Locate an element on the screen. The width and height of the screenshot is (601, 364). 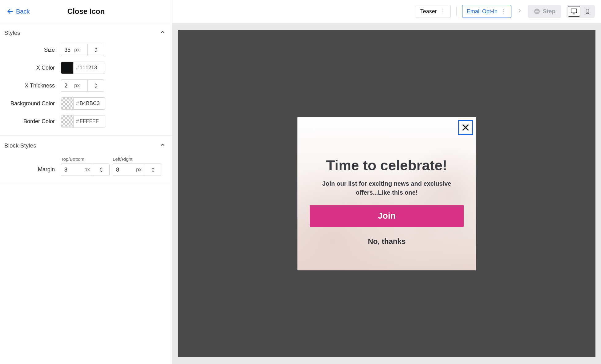
desktop-view-button is located at coordinates (574, 11).